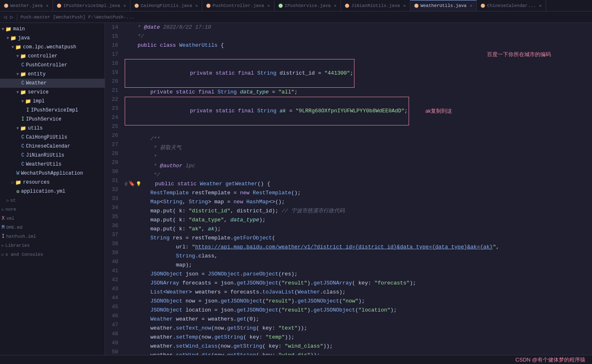  I want to click on sidebar-item-com: ▼ 📁 com.lpc.wechatpush, so click(53, 47).